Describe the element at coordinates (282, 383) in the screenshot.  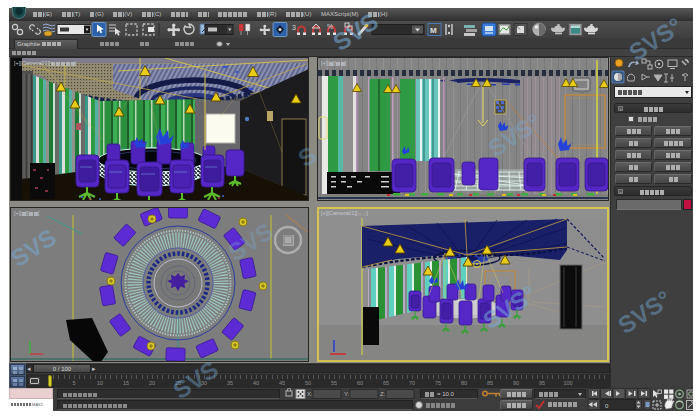
I see `svg-text: 45` at that location.